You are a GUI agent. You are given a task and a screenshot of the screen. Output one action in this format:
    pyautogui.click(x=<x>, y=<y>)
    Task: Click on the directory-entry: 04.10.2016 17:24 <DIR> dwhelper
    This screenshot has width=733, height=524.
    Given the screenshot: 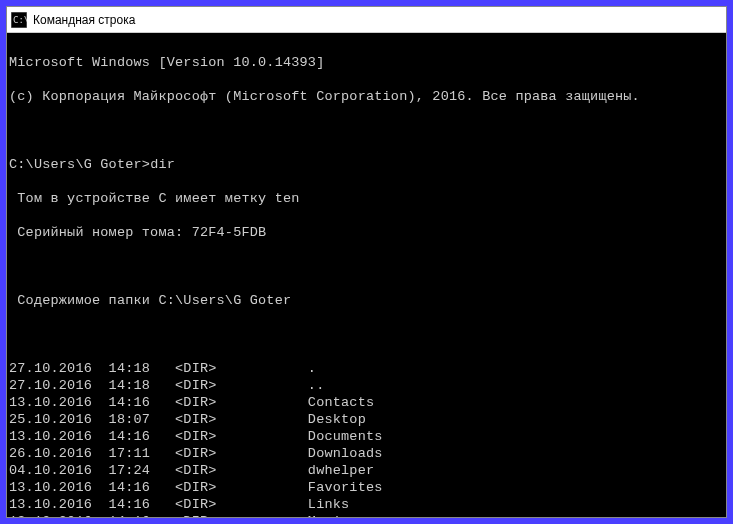 What is the action you would take?
    pyautogui.click(x=366, y=470)
    